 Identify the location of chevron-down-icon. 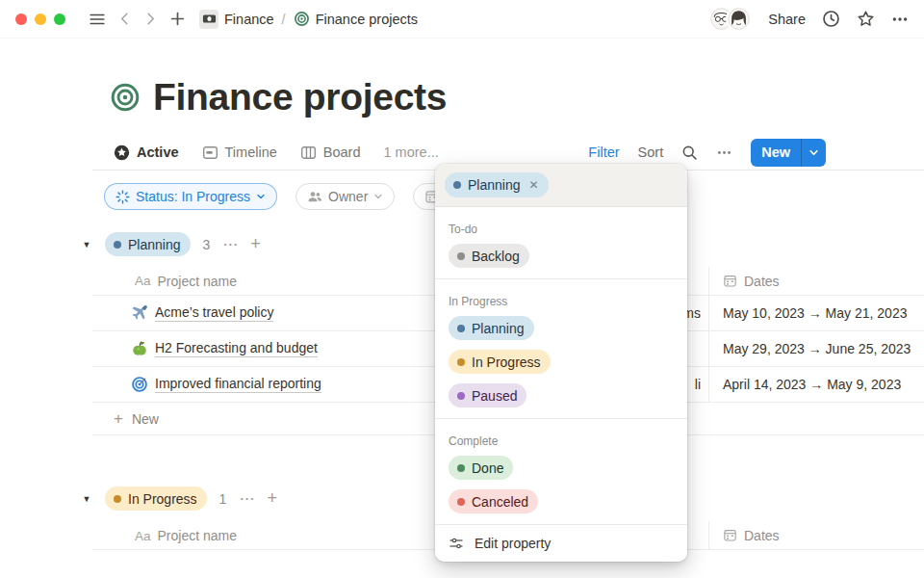
(261, 197).